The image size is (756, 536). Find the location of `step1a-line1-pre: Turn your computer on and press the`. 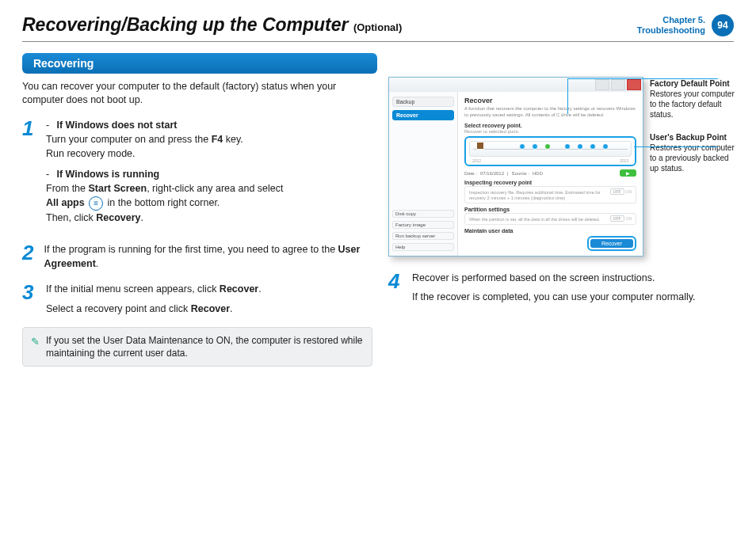

step1a-line1-pre: Turn your computer on and press the is located at coordinates (128, 139).